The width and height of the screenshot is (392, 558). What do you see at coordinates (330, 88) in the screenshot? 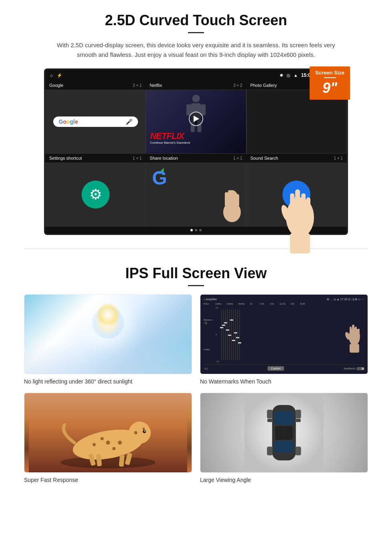
I see `badge-size: 9"` at bounding box center [330, 88].